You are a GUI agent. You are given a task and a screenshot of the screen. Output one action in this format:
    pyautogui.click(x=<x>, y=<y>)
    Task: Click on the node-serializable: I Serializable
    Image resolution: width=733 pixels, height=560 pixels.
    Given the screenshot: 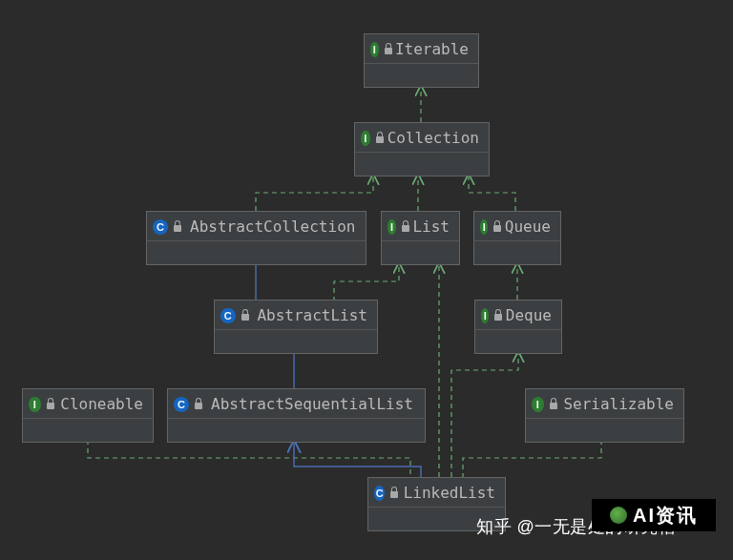 What is the action you would take?
    pyautogui.click(x=605, y=416)
    